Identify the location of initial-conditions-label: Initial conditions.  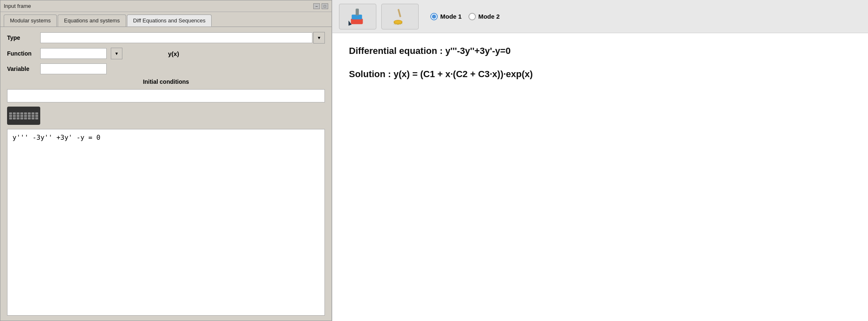
(166, 82).